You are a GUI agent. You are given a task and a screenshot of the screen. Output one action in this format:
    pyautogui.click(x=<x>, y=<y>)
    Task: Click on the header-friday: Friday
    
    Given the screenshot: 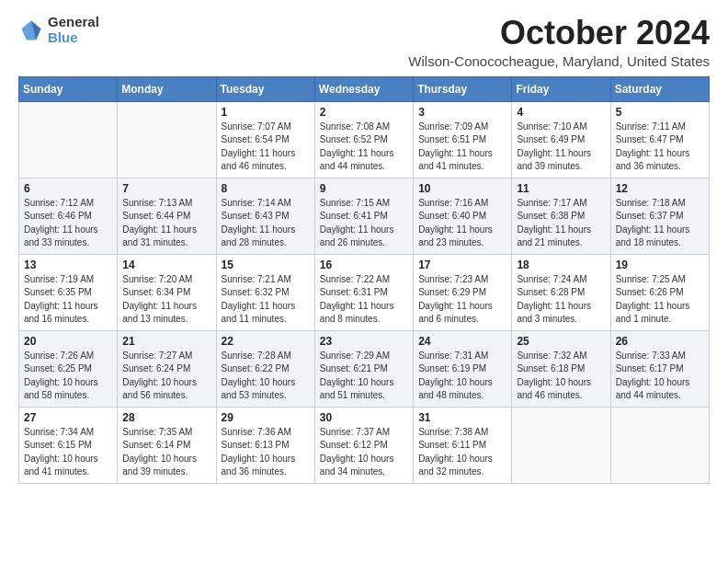 What is the action you would take?
    pyautogui.click(x=561, y=88)
    